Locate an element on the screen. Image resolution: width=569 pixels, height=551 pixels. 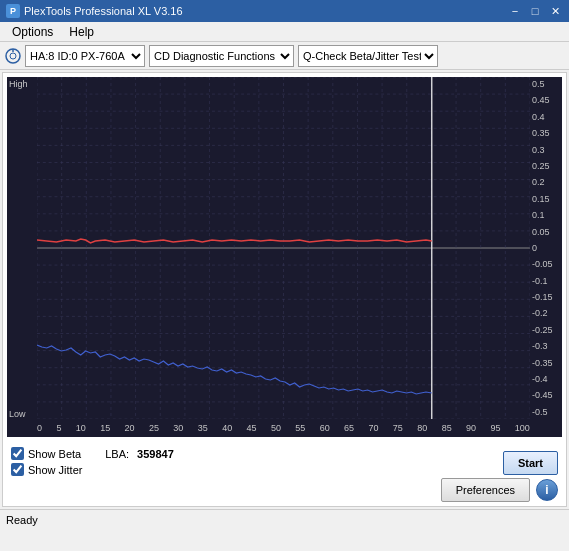
menu-bar: Options Help is located at coordinates (284, 32).